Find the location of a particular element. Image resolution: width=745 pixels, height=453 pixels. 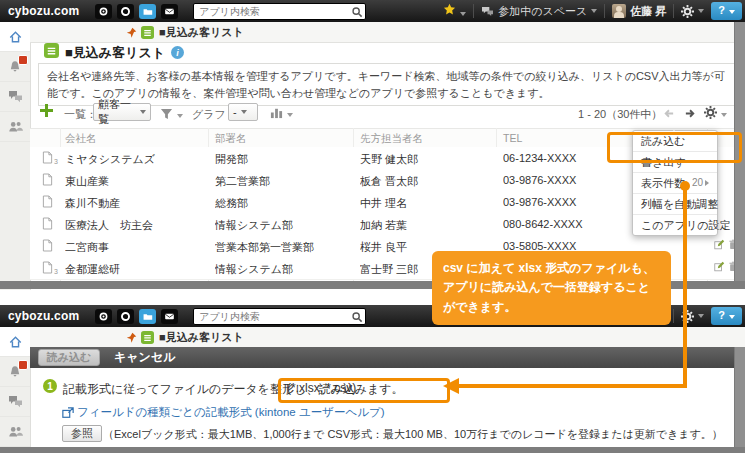

scrollbar-thumb is located at coordinates (740, 397).